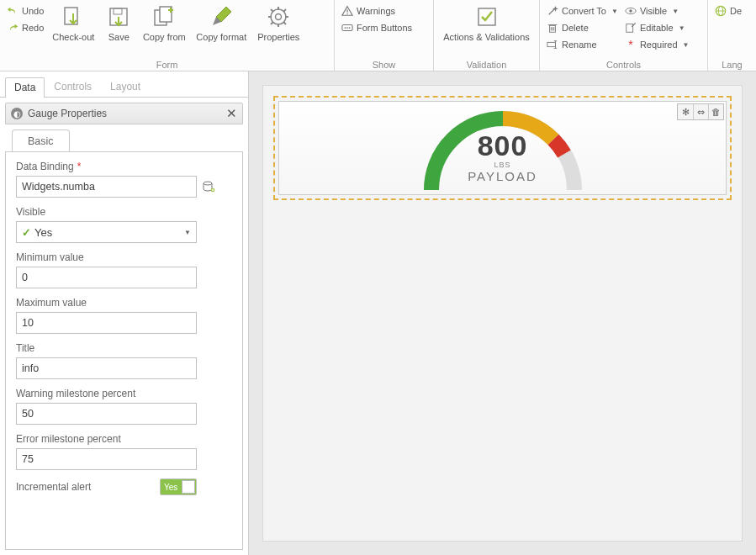 This screenshot has height=555, width=756. What do you see at coordinates (383, 64) in the screenshot?
I see `ribbon-group-show: Show` at bounding box center [383, 64].